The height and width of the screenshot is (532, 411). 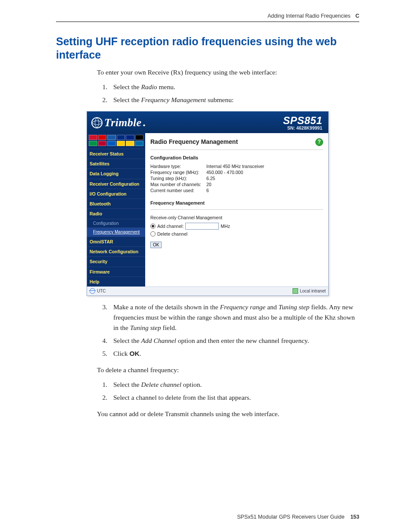 I want to click on nav-item: Receiver Configuration, so click(x=116, y=184).